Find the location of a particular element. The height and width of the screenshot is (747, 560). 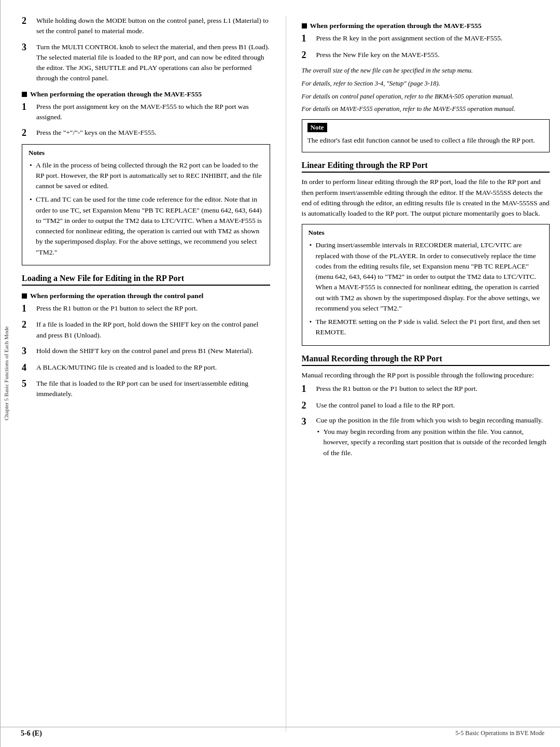

section-loading-title: Loading a New File for Editing in the RP… is located at coordinates (146, 280).